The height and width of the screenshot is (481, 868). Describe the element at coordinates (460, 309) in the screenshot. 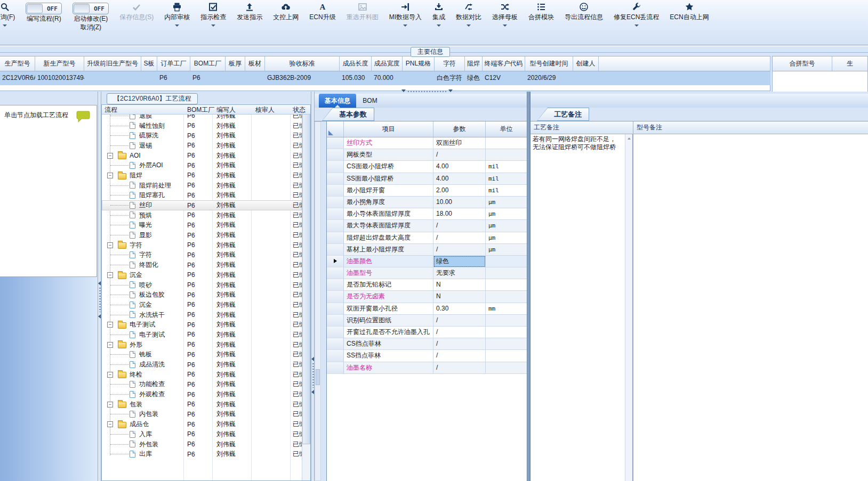

I see `param-value-cell: 0.30` at that location.